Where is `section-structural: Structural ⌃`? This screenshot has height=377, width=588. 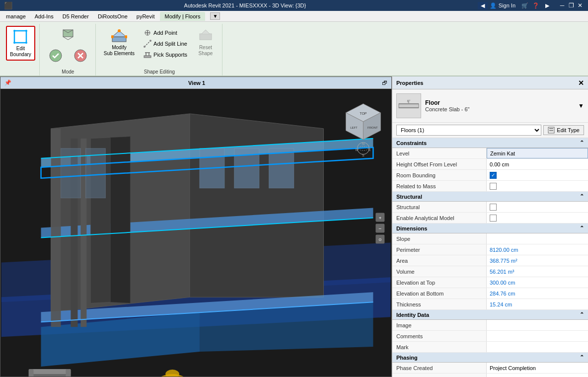 section-structural: Structural ⌃ is located at coordinates (490, 197).